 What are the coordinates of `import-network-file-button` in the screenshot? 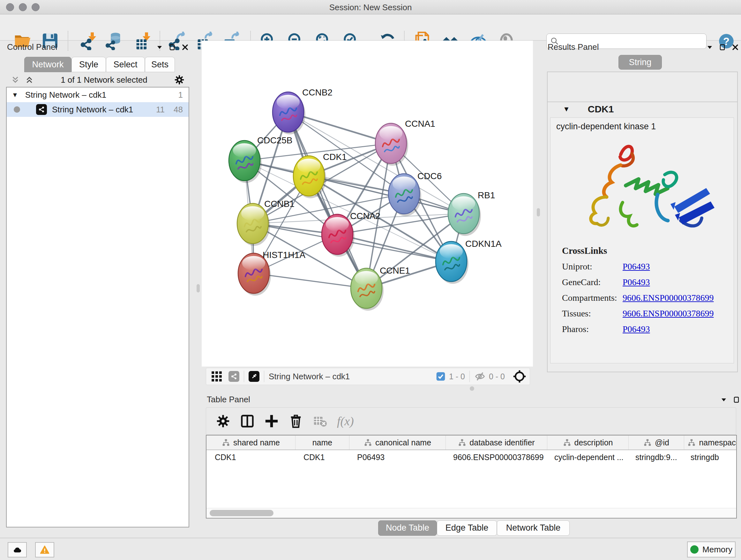 It's located at (88, 41).